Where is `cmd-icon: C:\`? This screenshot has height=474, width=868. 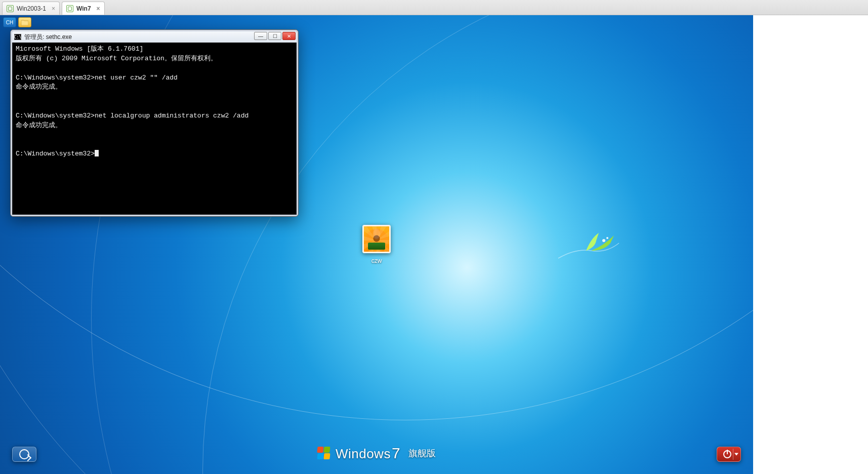 cmd-icon: C:\ is located at coordinates (18, 37).